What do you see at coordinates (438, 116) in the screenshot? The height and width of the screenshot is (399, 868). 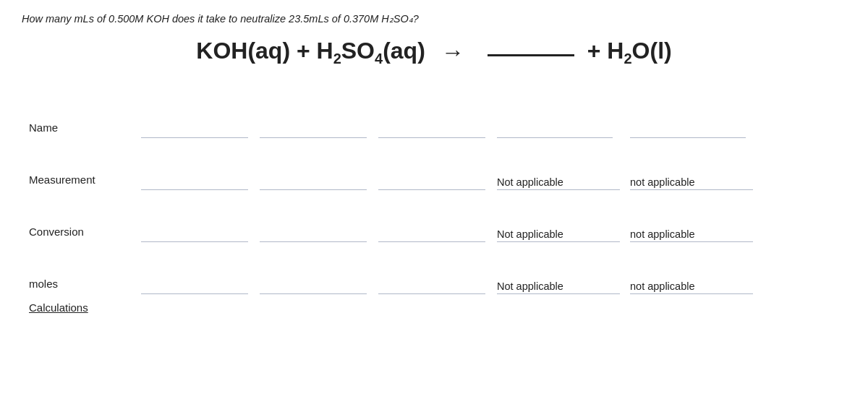 I see `name-row: Name` at bounding box center [438, 116].